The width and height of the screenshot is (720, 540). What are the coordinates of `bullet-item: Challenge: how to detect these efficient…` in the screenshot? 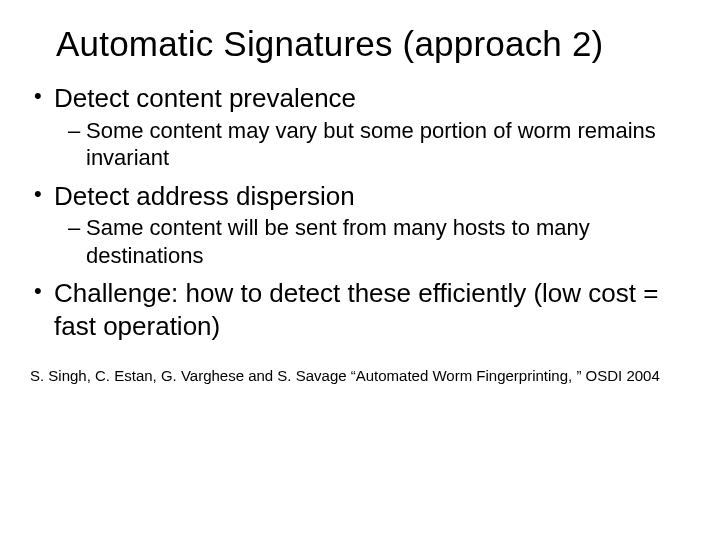 It's located at (361, 310).